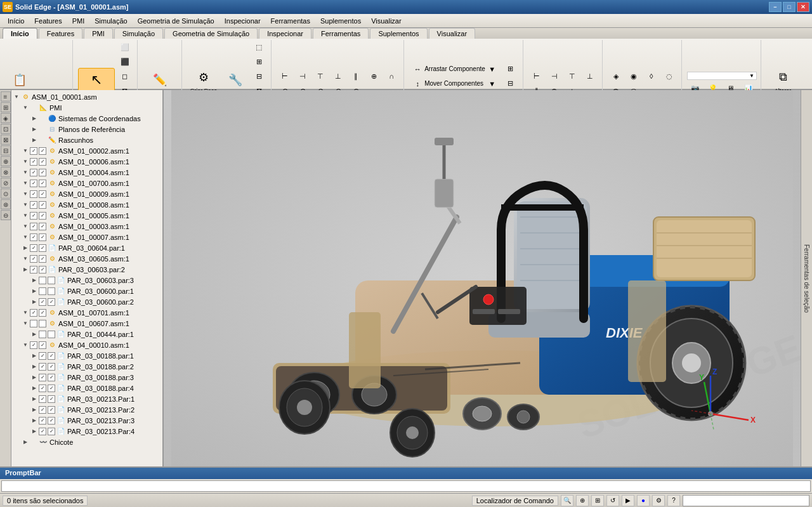  What do you see at coordinates (87, 280) in the screenshot?
I see `tree-item: ▶📄PAR_03_00603.par:3` at bounding box center [87, 280].